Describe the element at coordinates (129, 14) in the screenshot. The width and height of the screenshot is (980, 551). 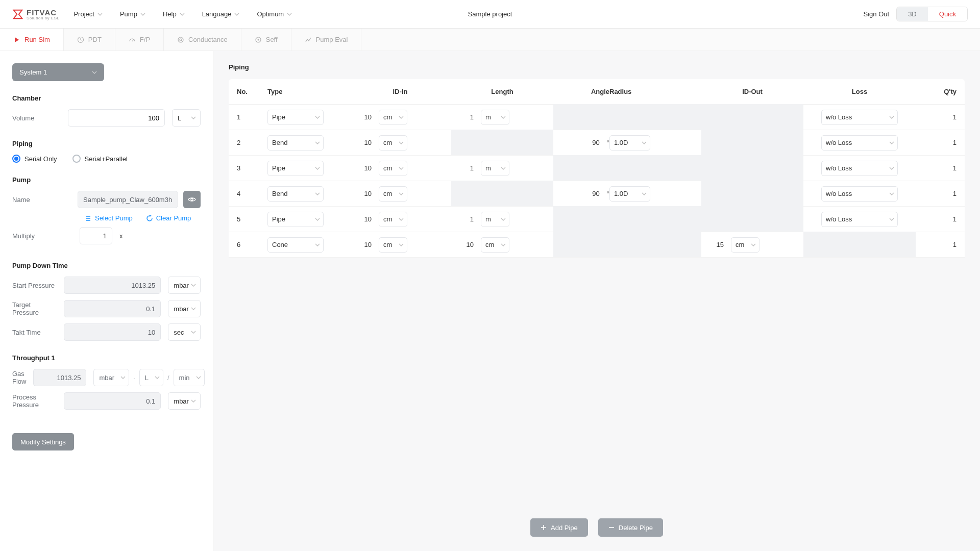
I see `menu-pump-label: Pump` at that location.